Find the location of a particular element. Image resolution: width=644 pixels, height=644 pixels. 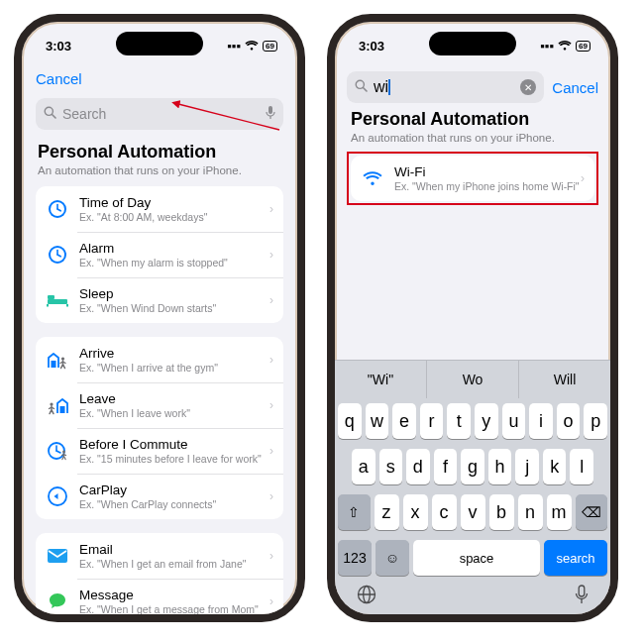

search-field: wi ✕ is located at coordinates (446, 87).